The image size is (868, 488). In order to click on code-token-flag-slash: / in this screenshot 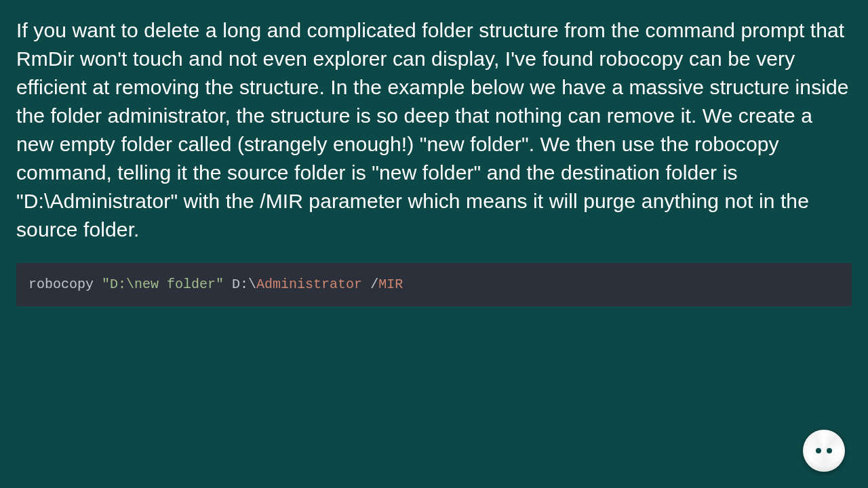, I will do `click(370, 285)`.